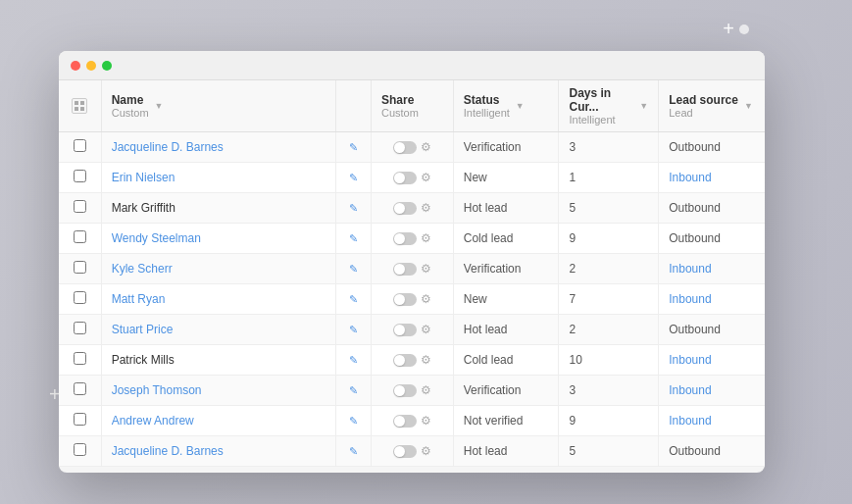 The width and height of the screenshot is (852, 504). Describe the element at coordinates (139, 299) in the screenshot. I see `row-name-link: Matt Ryan` at that location.